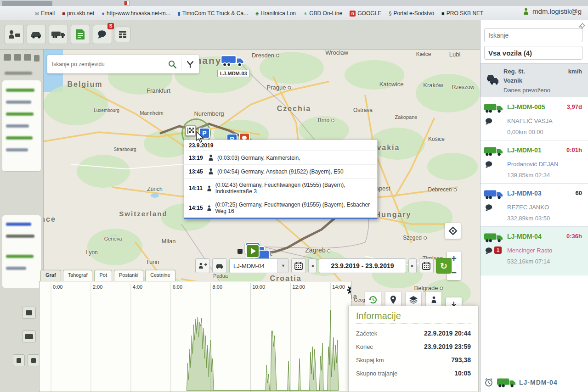 Image resolution: width=588 pixels, height=392 pixels. Describe the element at coordinates (177, 287) in the screenshot. I see `svg-text: 6:00` at that location.